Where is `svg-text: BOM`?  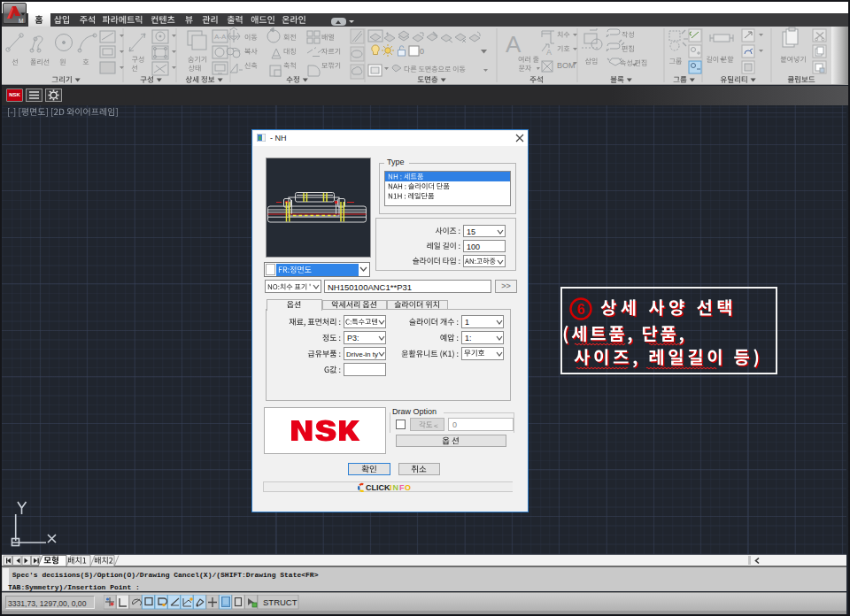
svg-text: BOM is located at coordinates (567, 65).